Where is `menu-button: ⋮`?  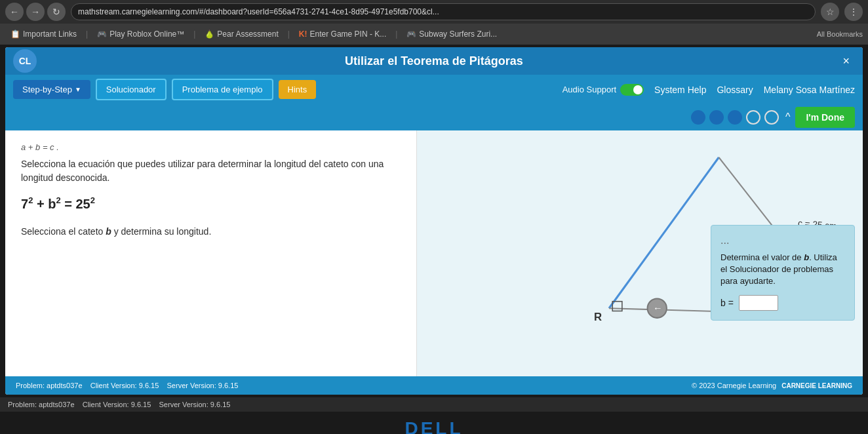 menu-button: ⋮ is located at coordinates (854, 12).